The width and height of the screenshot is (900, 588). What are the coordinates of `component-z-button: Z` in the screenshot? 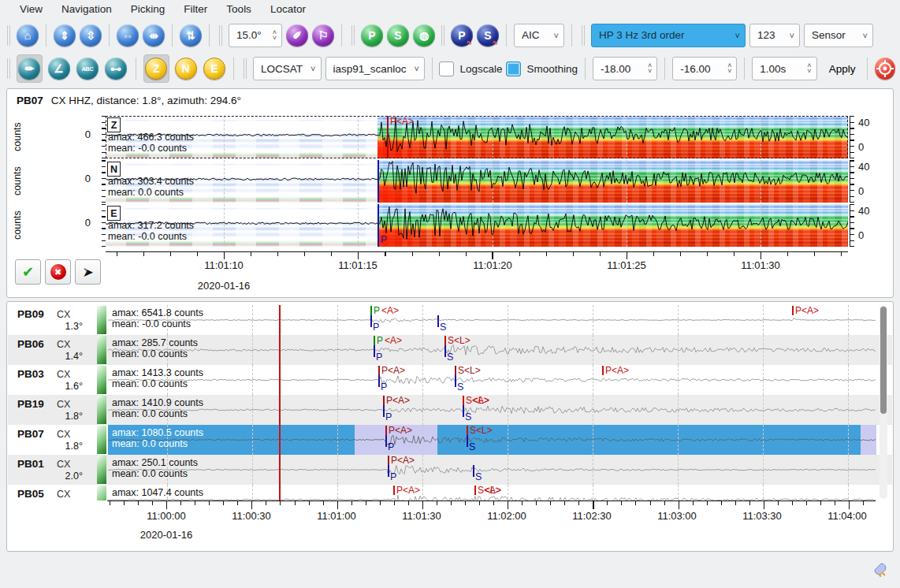 It's located at (156, 69).